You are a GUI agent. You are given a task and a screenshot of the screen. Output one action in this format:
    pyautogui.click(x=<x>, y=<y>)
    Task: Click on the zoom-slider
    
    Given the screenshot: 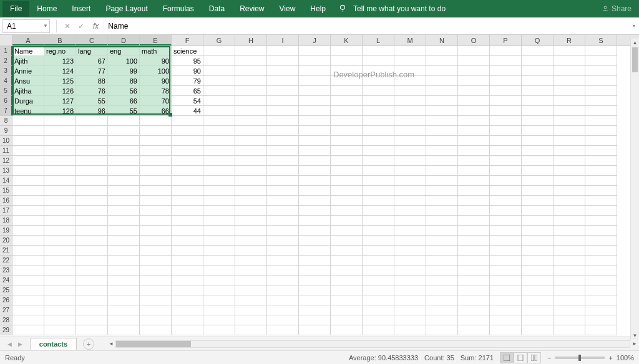 What is the action you would take?
    pyautogui.click(x=580, y=358)
    